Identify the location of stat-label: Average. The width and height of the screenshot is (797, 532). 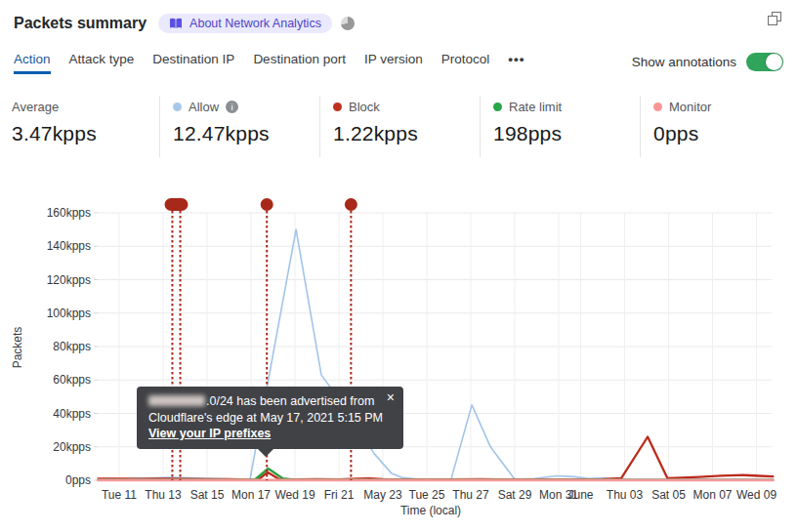
(35, 107).